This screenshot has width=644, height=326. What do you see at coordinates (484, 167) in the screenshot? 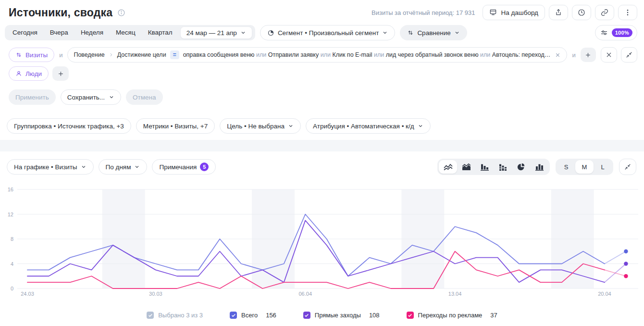
I see `bar-chart-icon` at bounding box center [484, 167].